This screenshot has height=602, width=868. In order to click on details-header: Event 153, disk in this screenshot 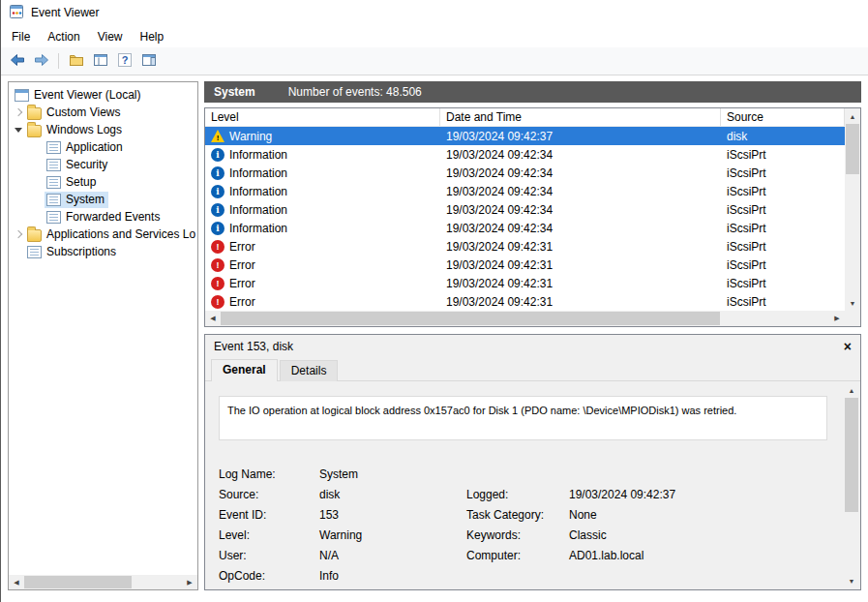, I will do `click(532, 346)`.